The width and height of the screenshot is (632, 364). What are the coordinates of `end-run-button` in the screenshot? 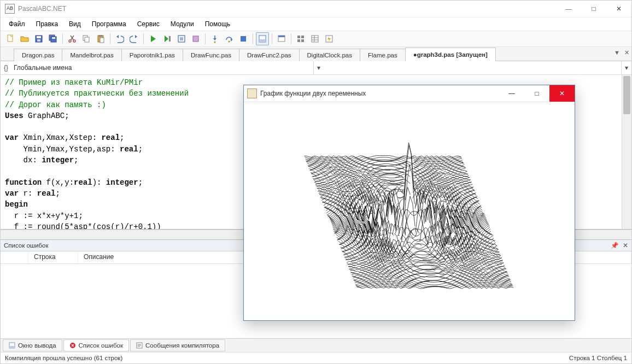 It's located at (243, 39).